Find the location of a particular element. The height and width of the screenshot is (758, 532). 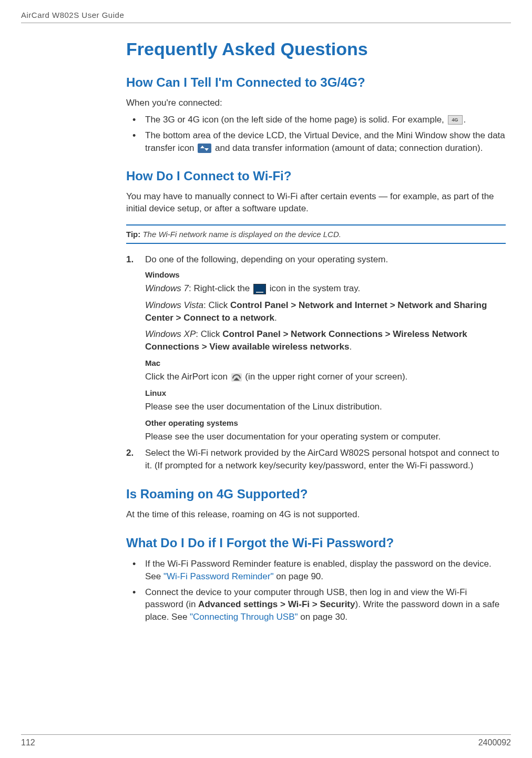

connecting-through-usb-link: "Connecting Through USB" is located at coordinates (244, 617).